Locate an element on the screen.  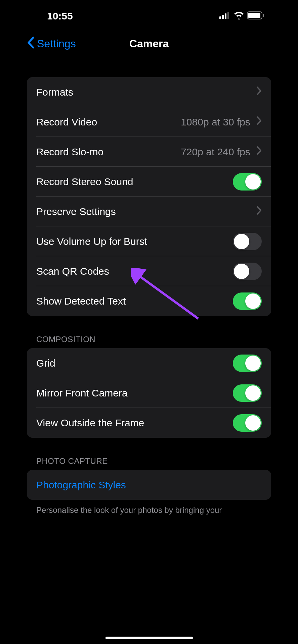
page-title: Camera is located at coordinates (149, 44).